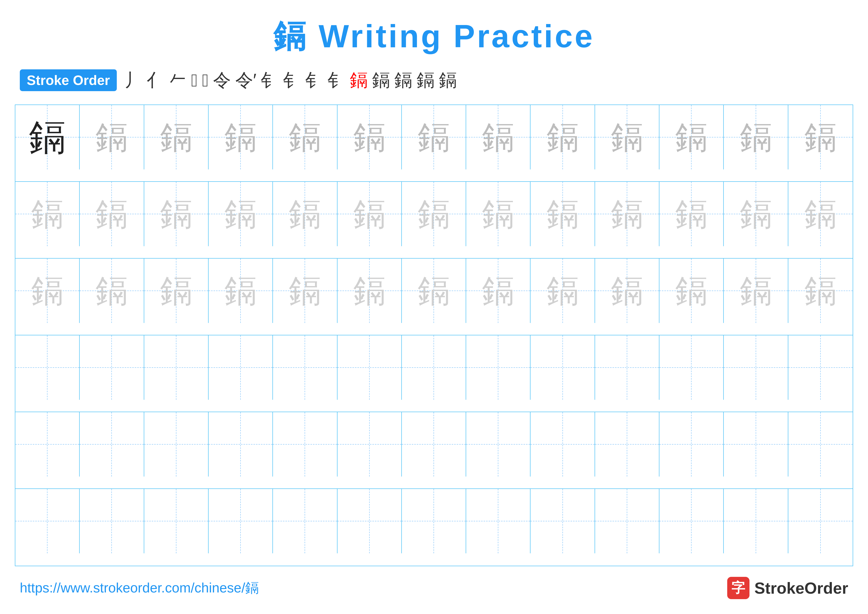  Describe the element at coordinates (820, 214) in the screenshot. I see `grid-cell-2-13: 鎘` at that location.